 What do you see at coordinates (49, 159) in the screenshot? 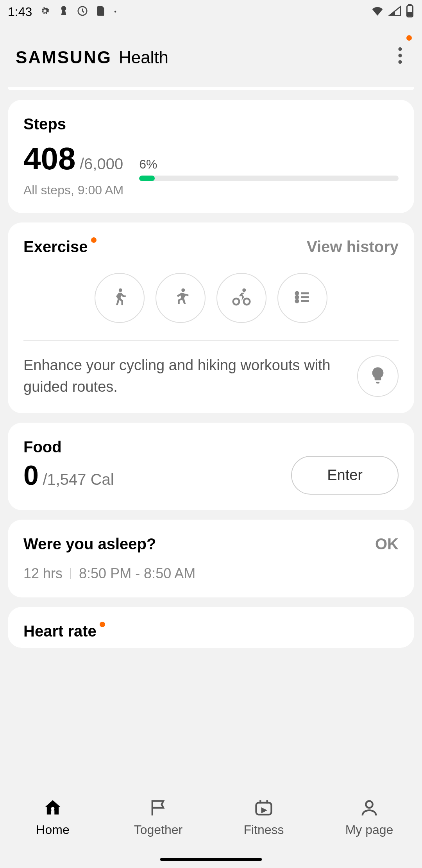
I see `steps-count: 408` at bounding box center [49, 159].